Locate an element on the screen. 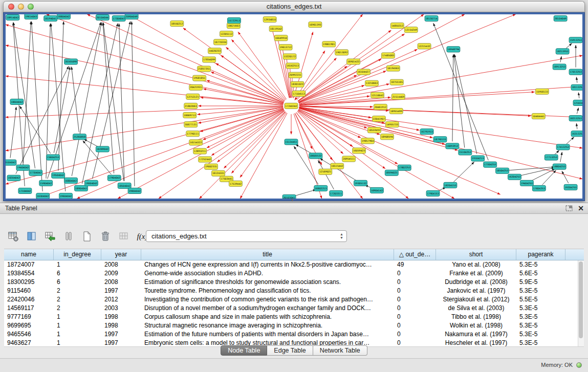  graph-node: 19861901 is located at coordinates (329, 44).